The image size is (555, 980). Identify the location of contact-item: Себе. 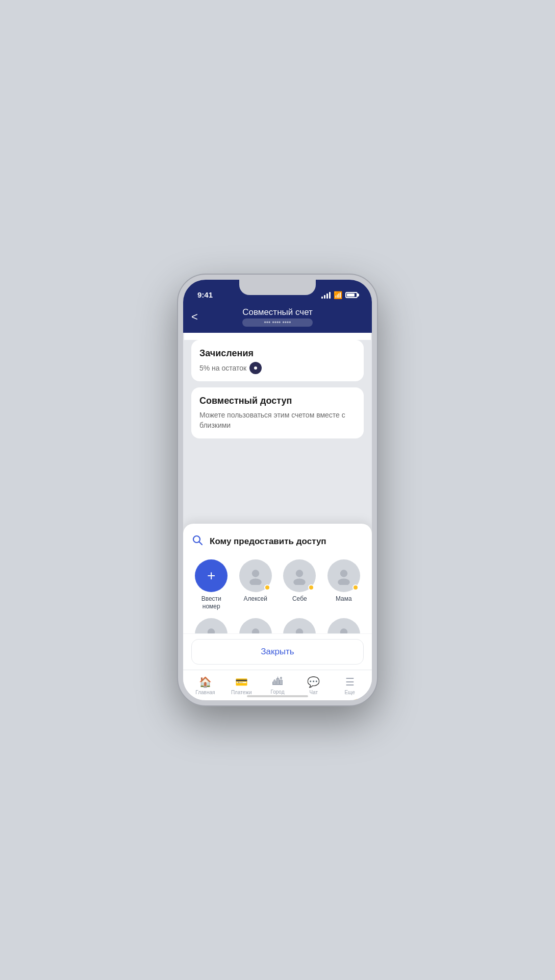
(300, 585).